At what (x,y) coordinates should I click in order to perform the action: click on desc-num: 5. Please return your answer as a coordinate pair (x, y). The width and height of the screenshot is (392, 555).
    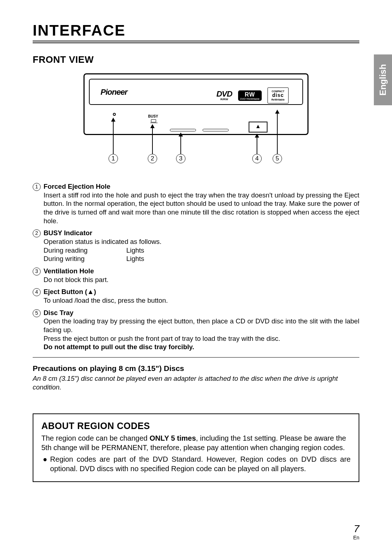
    Looking at the image, I should click on (37, 313).